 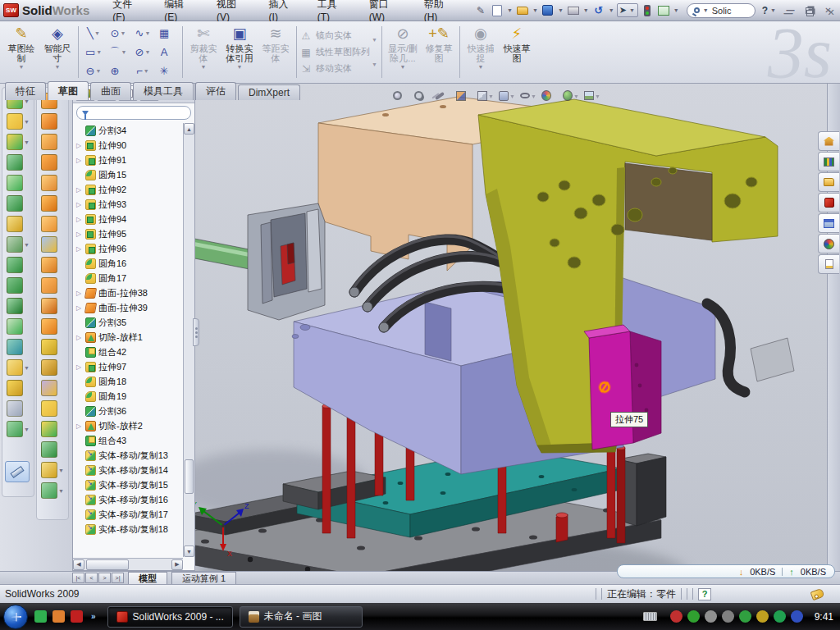 I want to click on tag-icon, so click(x=818, y=594).